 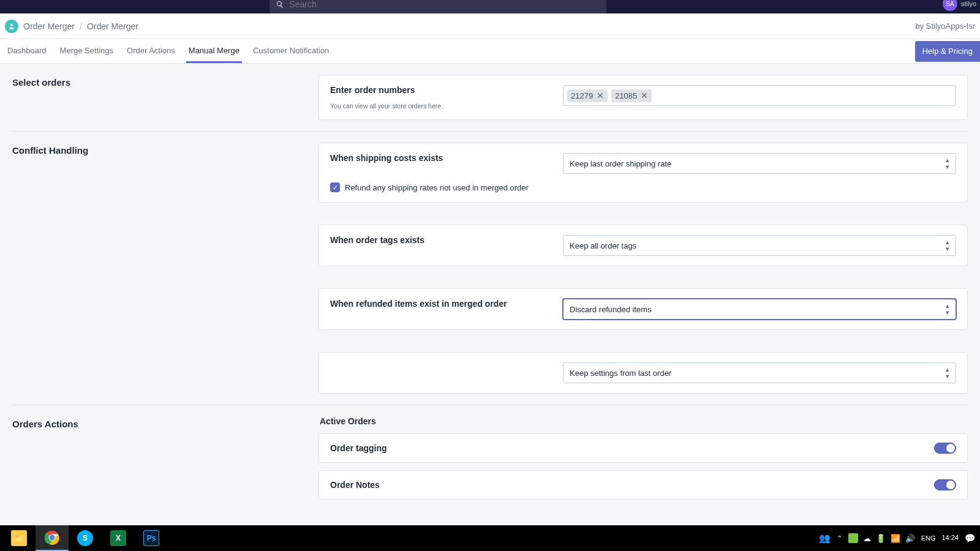 What do you see at coordinates (118, 538) in the screenshot?
I see `excel-icon: X` at bounding box center [118, 538].